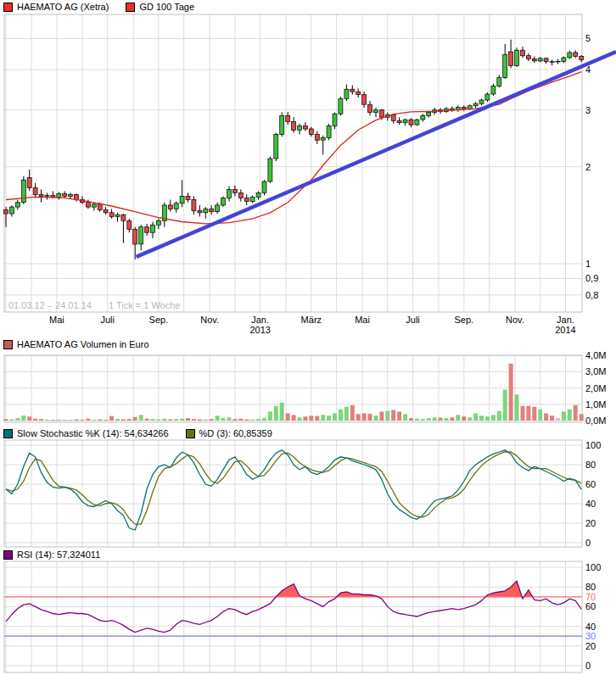 Image resolution: width=616 pixels, height=675 pixels. Describe the element at coordinates (8, 434) in the screenshot. I see `series-swatch-percent-k` at that location.